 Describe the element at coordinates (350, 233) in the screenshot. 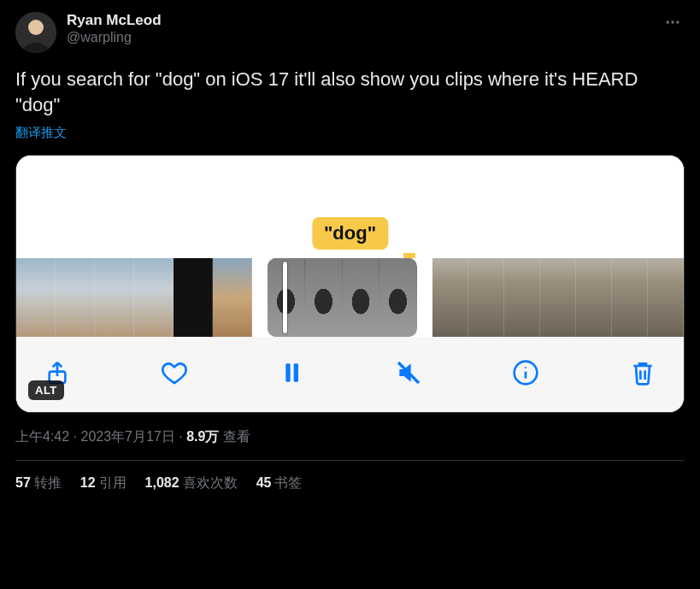

I see `caption-bubble: "dog"` at that location.